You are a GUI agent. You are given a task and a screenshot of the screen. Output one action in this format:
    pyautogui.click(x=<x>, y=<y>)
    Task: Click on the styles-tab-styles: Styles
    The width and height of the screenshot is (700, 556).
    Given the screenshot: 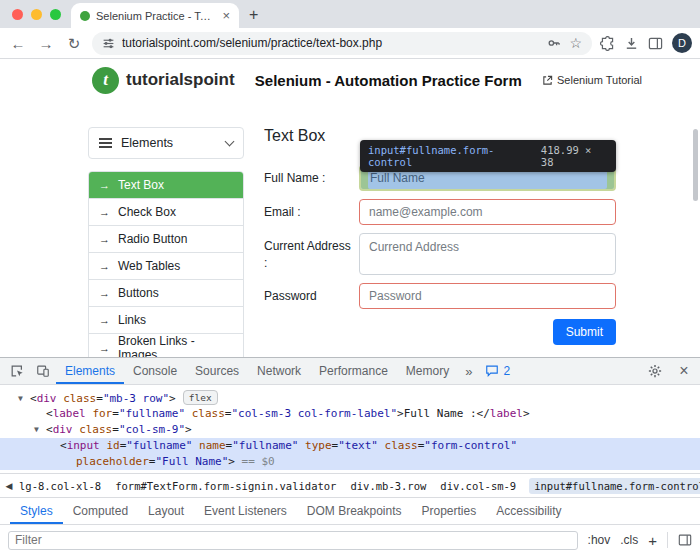 What is the action you would take?
    pyautogui.click(x=36, y=511)
    